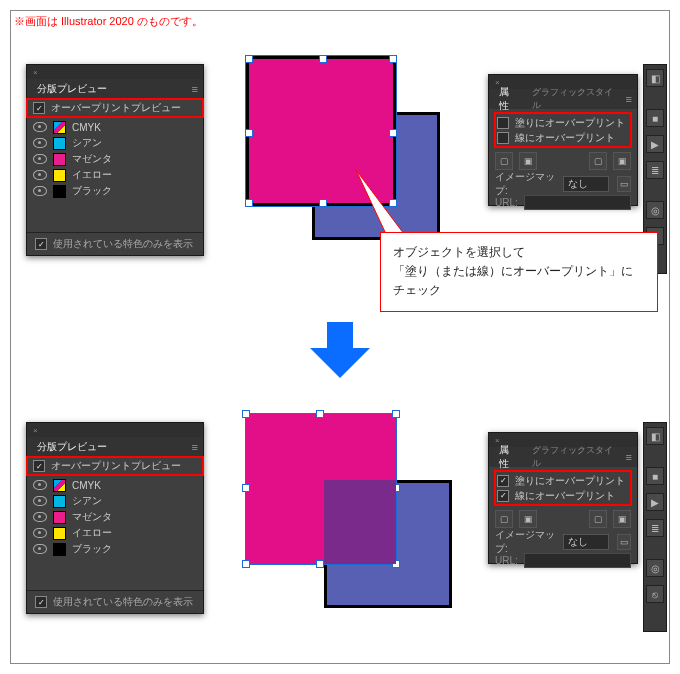 Image resolution: width=680 pixels, height=674 pixels. What do you see at coordinates (360, 522) in the screenshot?
I see `overlap-region` at bounding box center [360, 522].